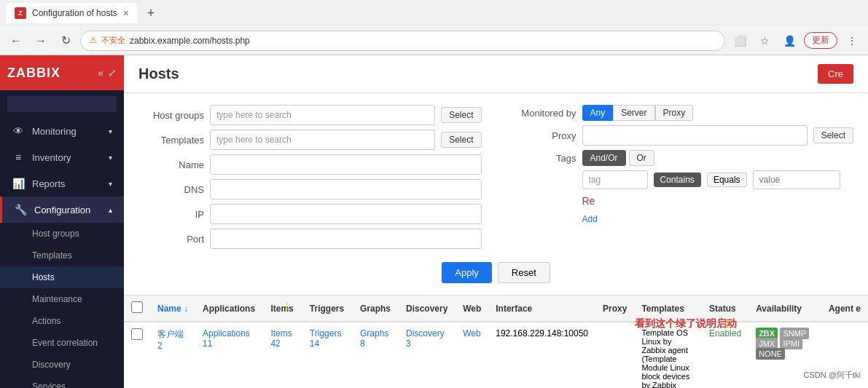 This screenshot has height=388, width=868. I want to click on row-checkbox, so click(137, 334).